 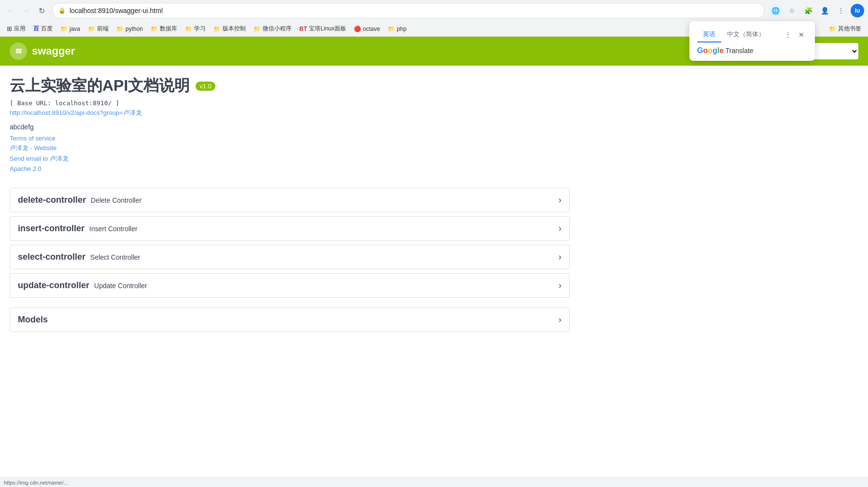 What do you see at coordinates (42, 11) in the screenshot?
I see `reload-button: ↻` at bounding box center [42, 11].